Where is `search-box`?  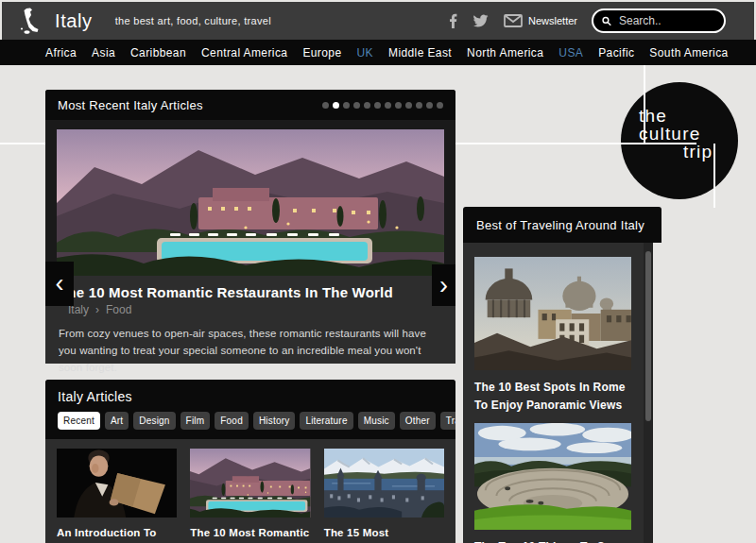
search-box is located at coordinates (659, 21).